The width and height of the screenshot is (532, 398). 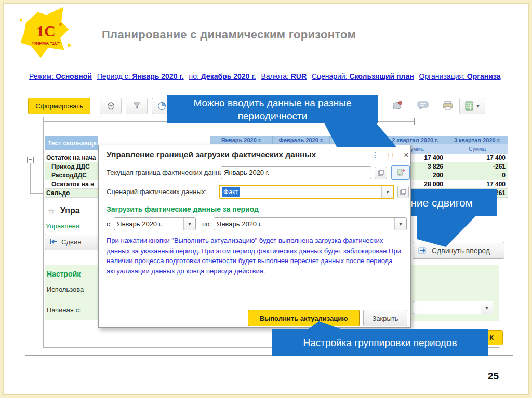 I want to click on shift-back-button: Сдвин, so click(x=74, y=242).